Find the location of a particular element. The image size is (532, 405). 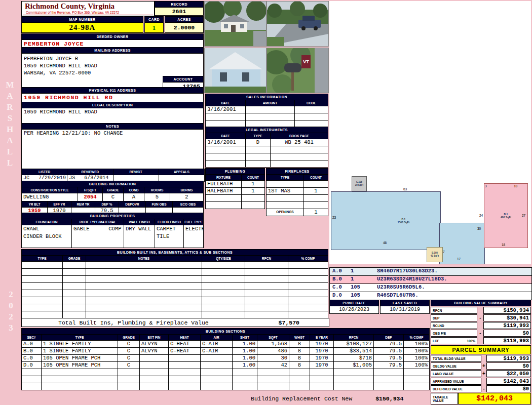

code-string: SR46D7R17U30L63D23. is located at coordinates (407, 271).